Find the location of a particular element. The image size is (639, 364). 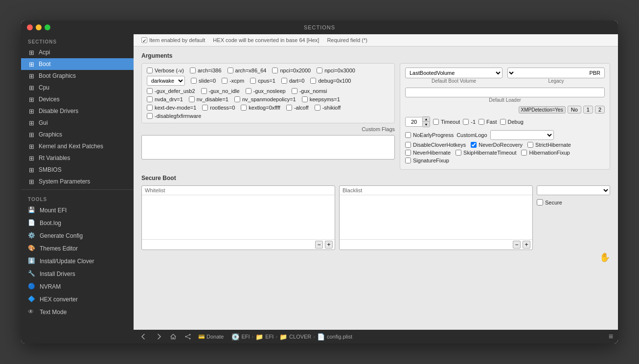

dart0-checkbox: dart=0 is located at coordinates (293, 81).